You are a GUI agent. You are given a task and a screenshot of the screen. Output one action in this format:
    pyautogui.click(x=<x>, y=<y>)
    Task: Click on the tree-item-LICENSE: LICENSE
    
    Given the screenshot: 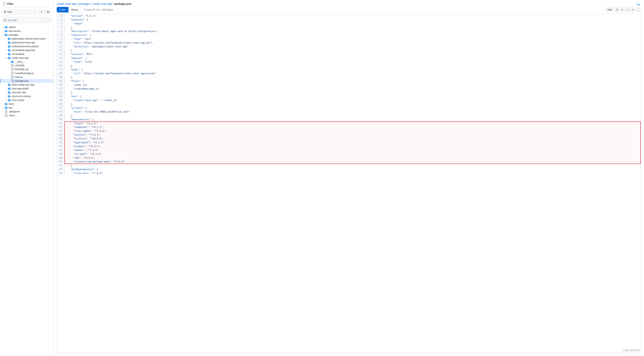 What is the action you would take?
    pyautogui.click(x=27, y=66)
    